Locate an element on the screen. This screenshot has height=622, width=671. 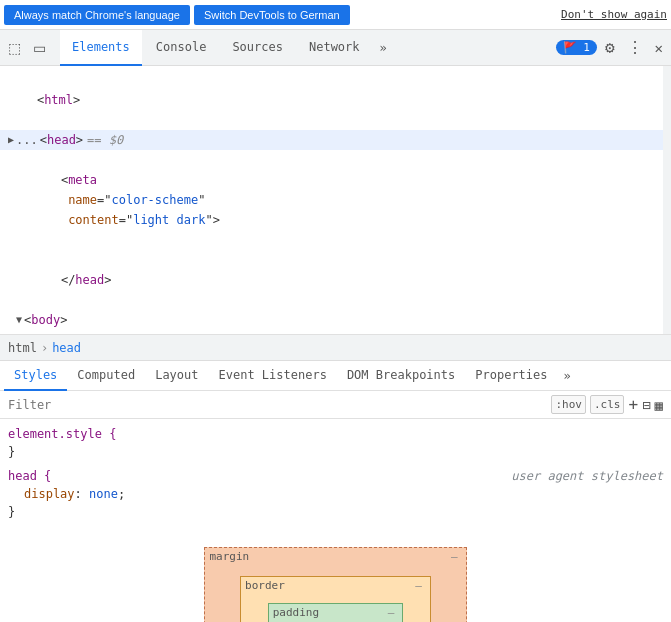
breadcrumb: html › head is located at coordinates (336, 348).